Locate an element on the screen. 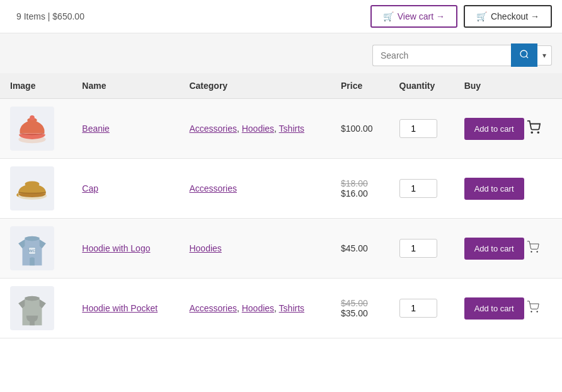 The image size is (562, 392). price-sale: $16.00 is located at coordinates (360, 193).